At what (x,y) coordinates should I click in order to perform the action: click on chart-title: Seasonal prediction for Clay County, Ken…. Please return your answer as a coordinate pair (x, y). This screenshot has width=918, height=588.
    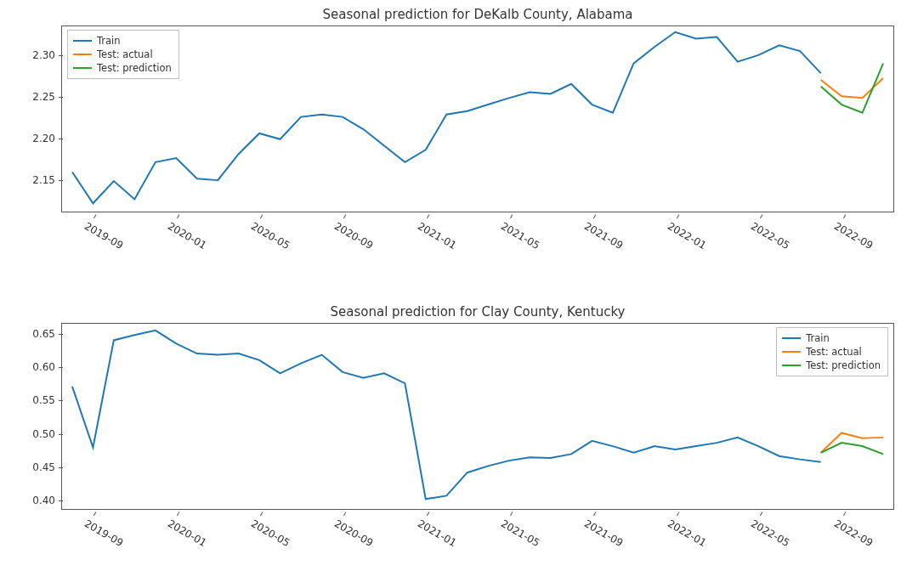
    Looking at the image, I should click on (478, 312).